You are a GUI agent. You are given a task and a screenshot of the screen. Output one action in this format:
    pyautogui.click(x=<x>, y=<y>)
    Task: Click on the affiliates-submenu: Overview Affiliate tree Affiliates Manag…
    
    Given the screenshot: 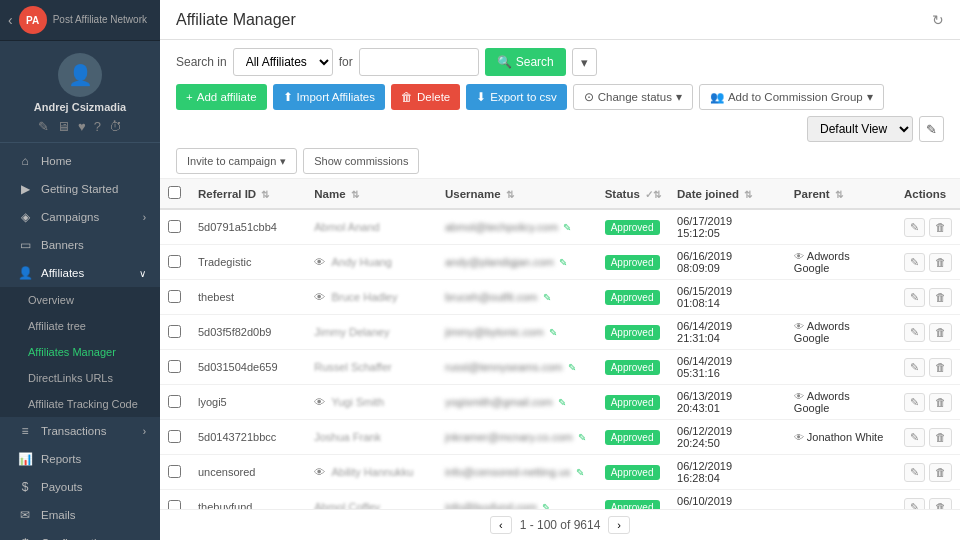 What is the action you would take?
    pyautogui.click(x=80, y=352)
    